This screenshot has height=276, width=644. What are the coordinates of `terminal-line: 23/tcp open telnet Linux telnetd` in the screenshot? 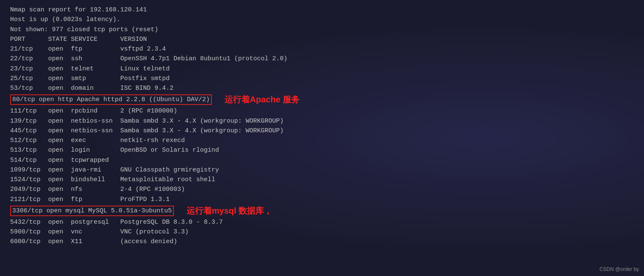 It's located at (322, 69).